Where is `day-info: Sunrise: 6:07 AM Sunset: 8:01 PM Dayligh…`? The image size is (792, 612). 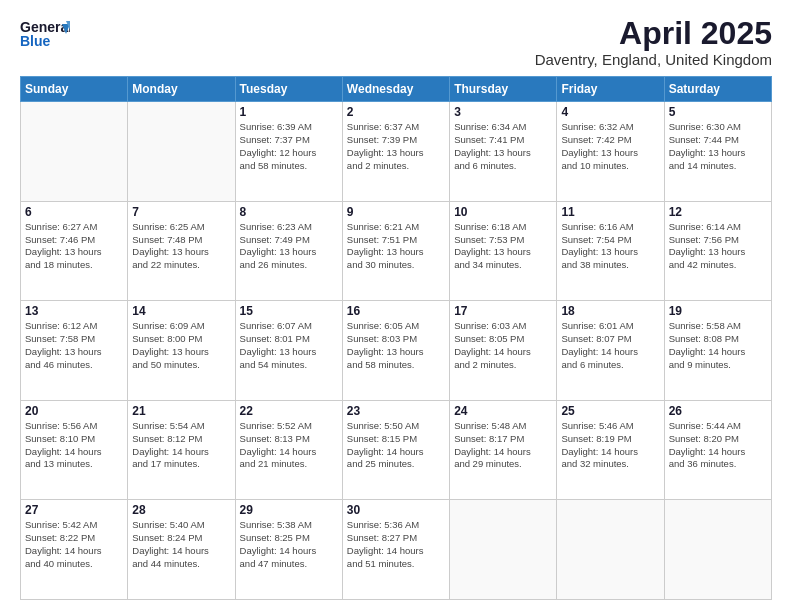
day-info: Sunrise: 6:07 AM Sunset: 8:01 PM Dayligh… is located at coordinates (289, 346).